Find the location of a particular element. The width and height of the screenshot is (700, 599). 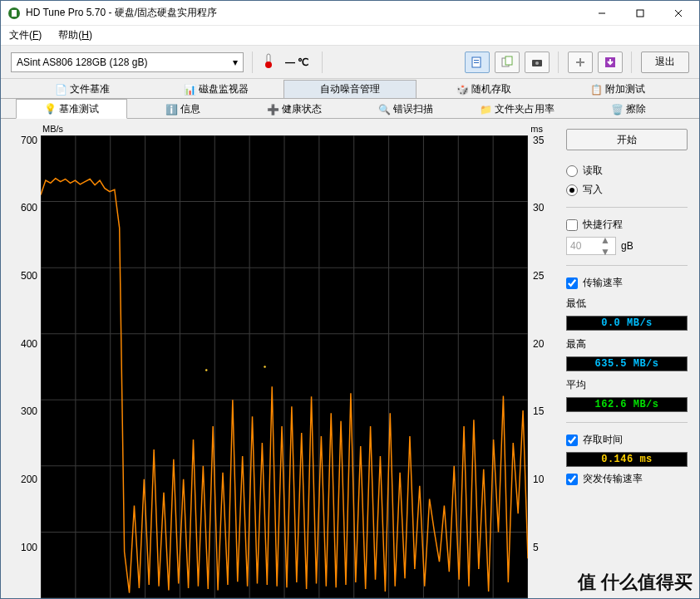

thermometer-icon is located at coordinates (269, 61).